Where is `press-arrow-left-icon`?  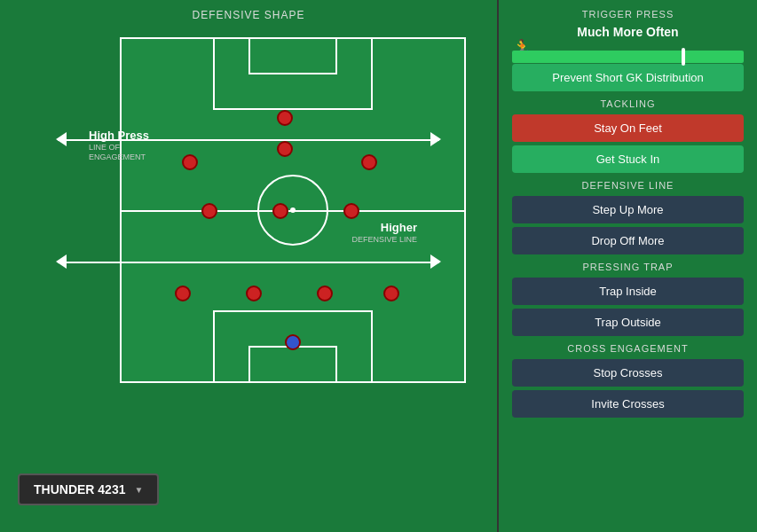
press-arrow-left-icon is located at coordinates (61, 139).